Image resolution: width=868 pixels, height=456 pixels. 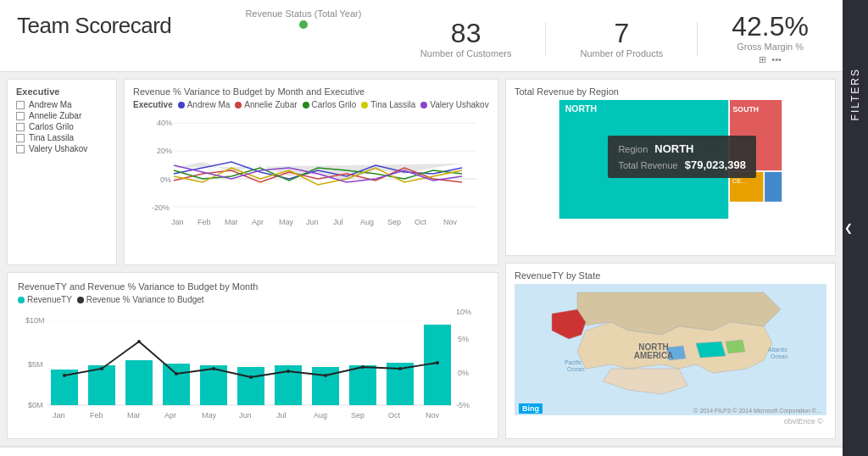 I want to click on line-point-aug, so click(x=326, y=375).